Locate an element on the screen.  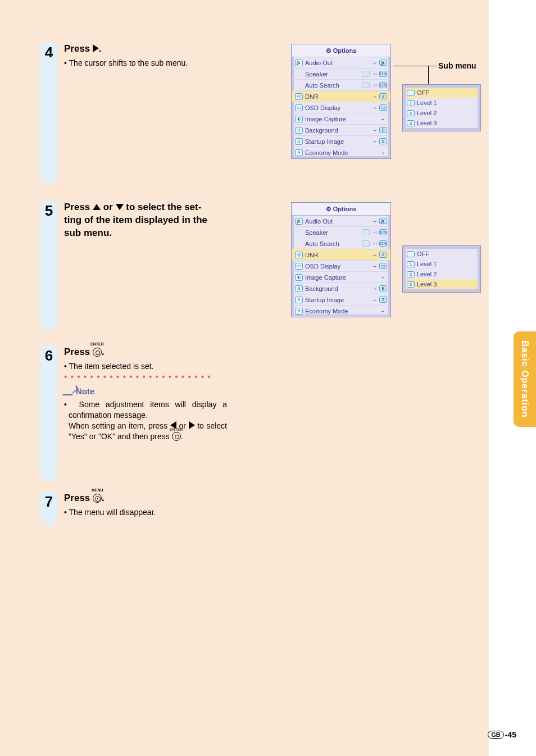
submenu-row: 3Level 3 is located at coordinates (442, 284).